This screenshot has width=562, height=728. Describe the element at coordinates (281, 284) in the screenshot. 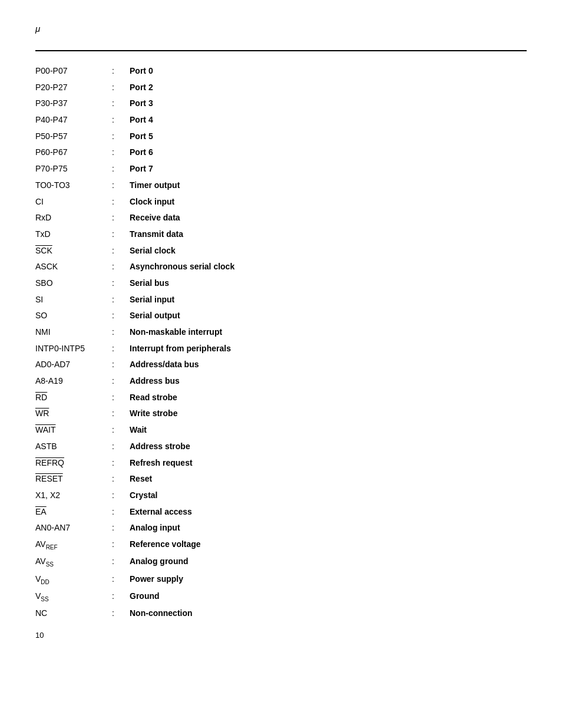

I see `table-row: SBO:Serial bus` at that location.